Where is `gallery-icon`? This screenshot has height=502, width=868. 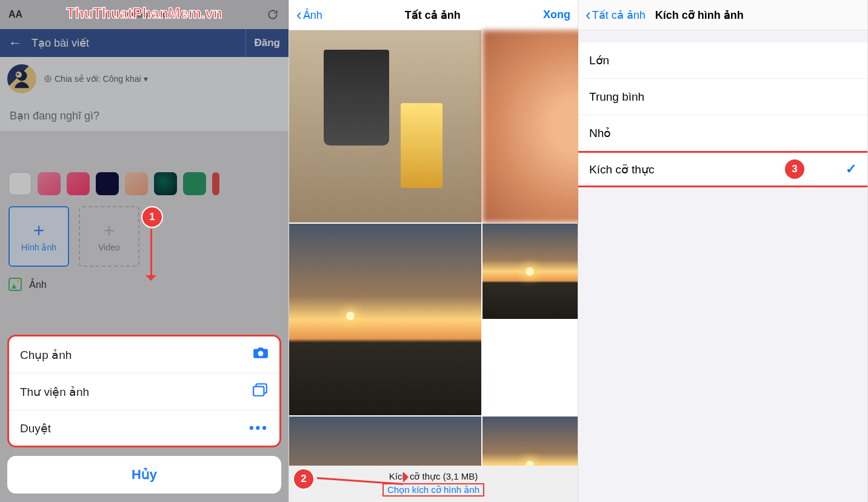 gallery-icon is located at coordinates (261, 392).